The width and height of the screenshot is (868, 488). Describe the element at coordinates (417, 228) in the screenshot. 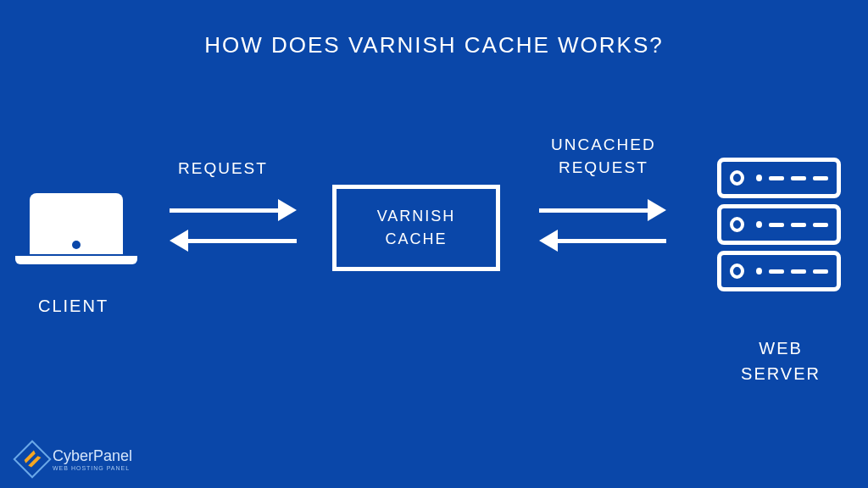

I see `varnish-cache-label: VARNISH CACHE` at that location.